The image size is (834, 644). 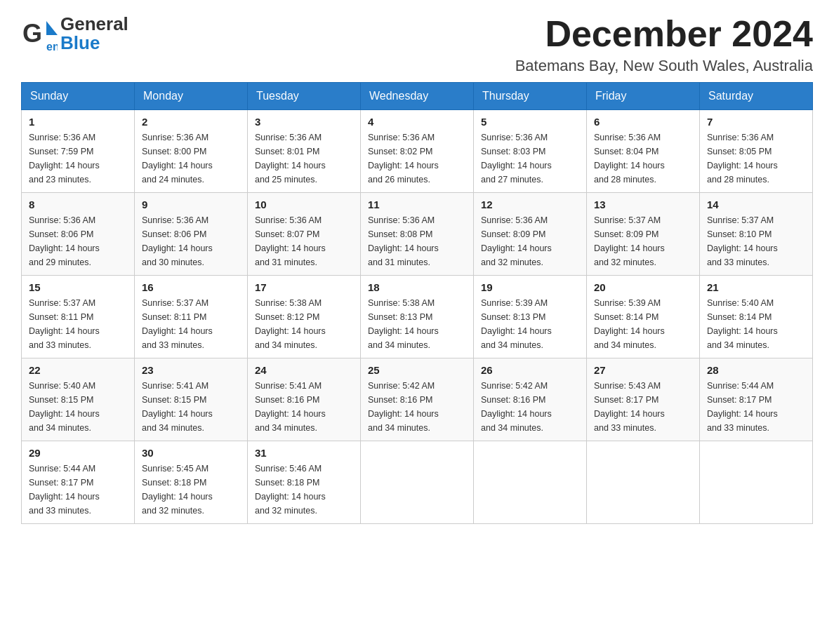 I want to click on calendar-cell: 20 Sunrise: 5:39 AM Sunset: 8:14 PM Dayl…, so click(x=643, y=317).